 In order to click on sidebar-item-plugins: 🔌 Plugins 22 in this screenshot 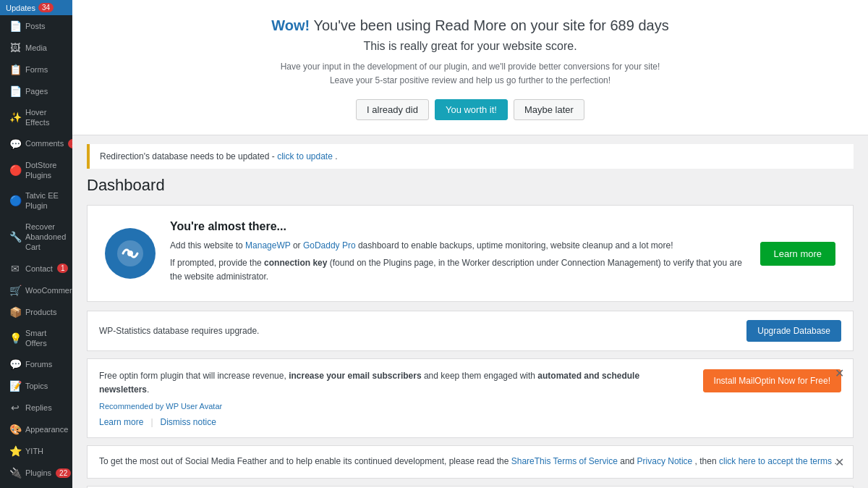, I will do `click(36, 473)`.